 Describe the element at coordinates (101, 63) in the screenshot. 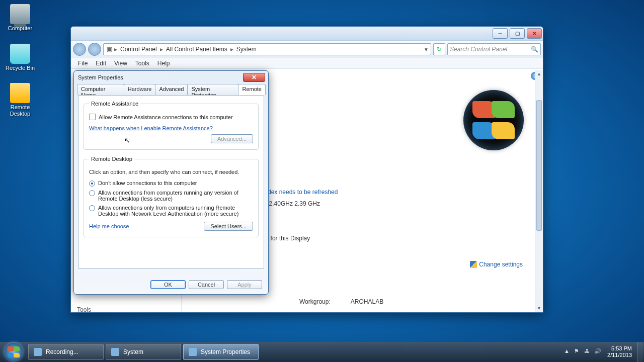

I see `menu-edit: Edit` at that location.